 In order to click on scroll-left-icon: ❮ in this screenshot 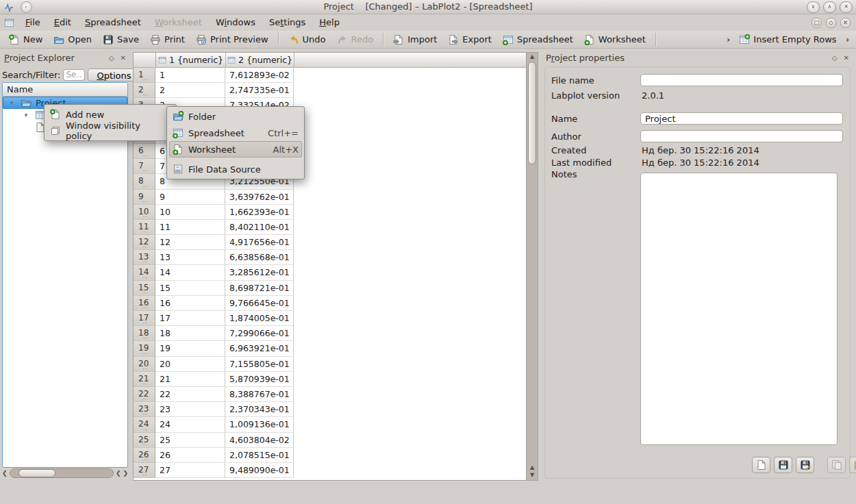, I will do `click(118, 473)`.